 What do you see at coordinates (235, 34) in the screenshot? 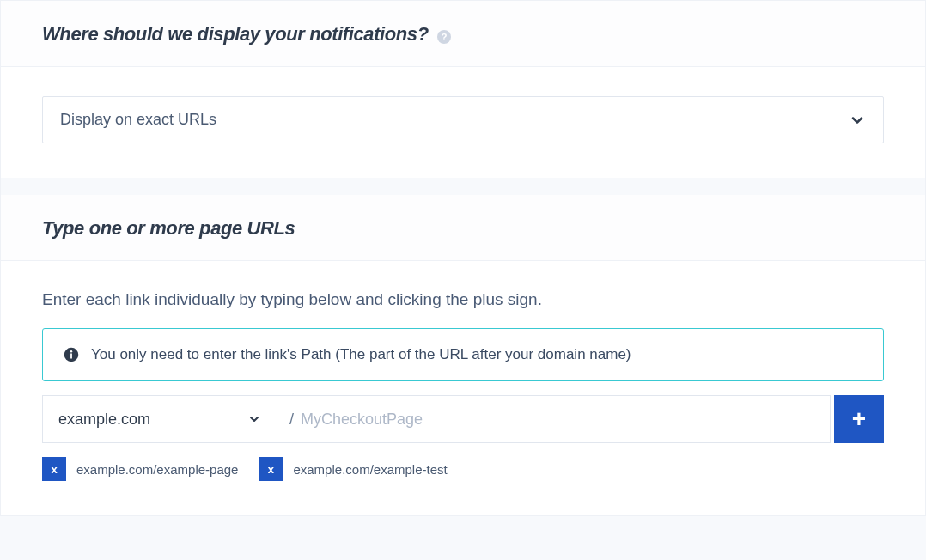
I see `display-location-heading: Where should we display your notificatio…` at bounding box center [235, 34].